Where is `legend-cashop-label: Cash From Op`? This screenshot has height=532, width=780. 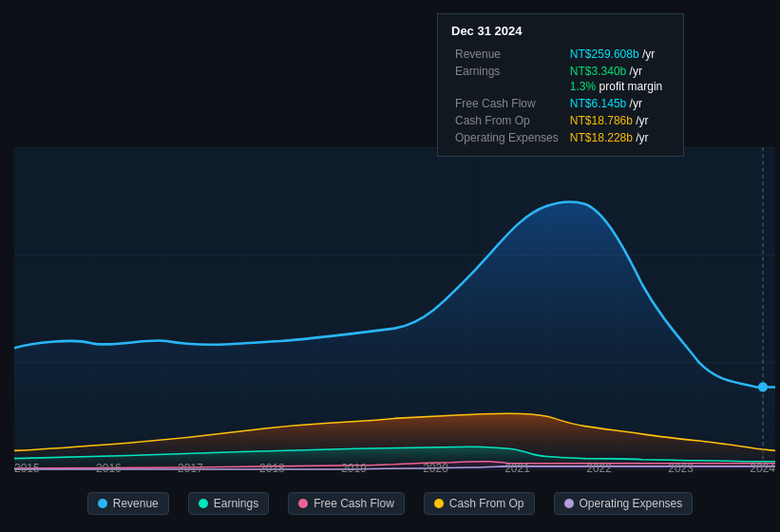
legend-cashop-label: Cash From Op is located at coordinates (486, 504).